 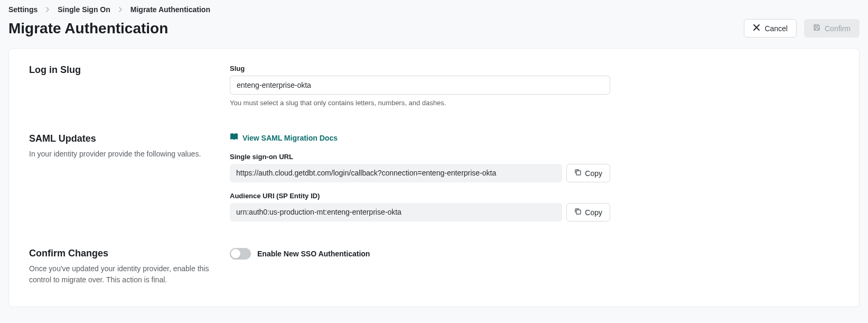 What do you see at coordinates (396, 173) in the screenshot?
I see `sso-url-value: https://auth.cloud.getdbt.com/login/call…` at bounding box center [396, 173].